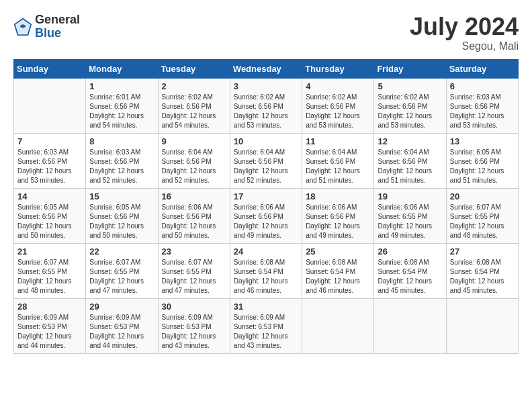  What do you see at coordinates (464, 27) in the screenshot?
I see `month-year: July 2024` at bounding box center [464, 27].